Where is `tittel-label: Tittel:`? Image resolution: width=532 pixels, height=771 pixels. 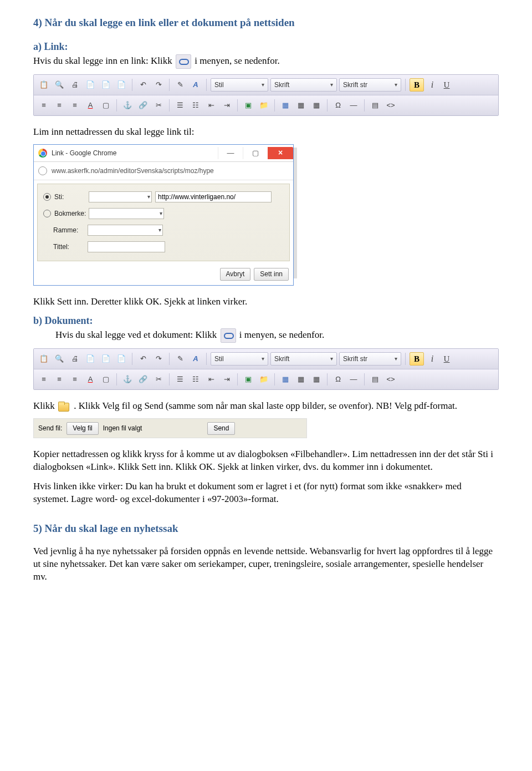
tittel-label: Tittel: is located at coordinates (69, 247).